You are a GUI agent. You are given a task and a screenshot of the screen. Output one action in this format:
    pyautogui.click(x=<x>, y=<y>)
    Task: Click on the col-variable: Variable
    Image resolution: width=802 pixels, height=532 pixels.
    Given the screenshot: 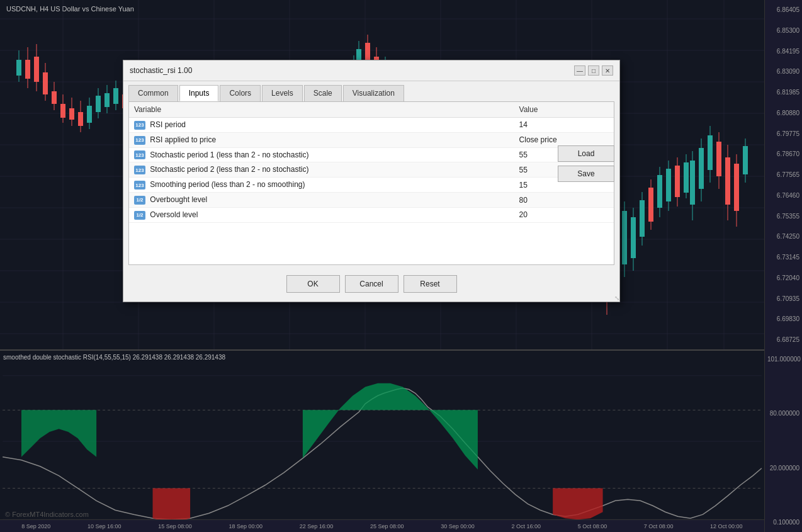 What is the action you would take?
    pyautogui.click(x=322, y=110)
    